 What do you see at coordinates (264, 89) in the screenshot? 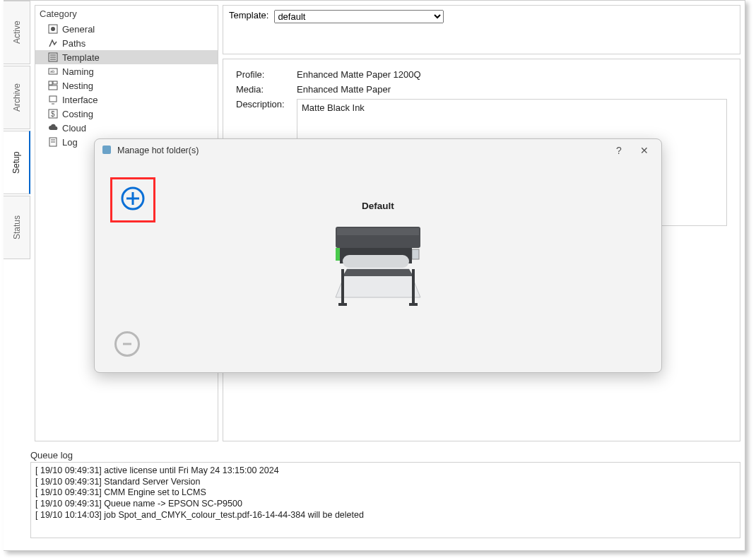
I see `media-label: Media:` at bounding box center [264, 89].